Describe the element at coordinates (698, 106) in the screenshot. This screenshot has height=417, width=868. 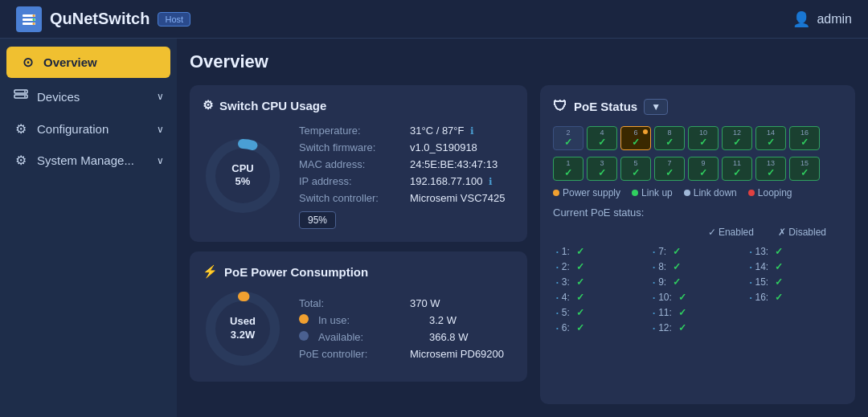
I see `poe-status-header: 🛡 PoE Status ▼` at that location.